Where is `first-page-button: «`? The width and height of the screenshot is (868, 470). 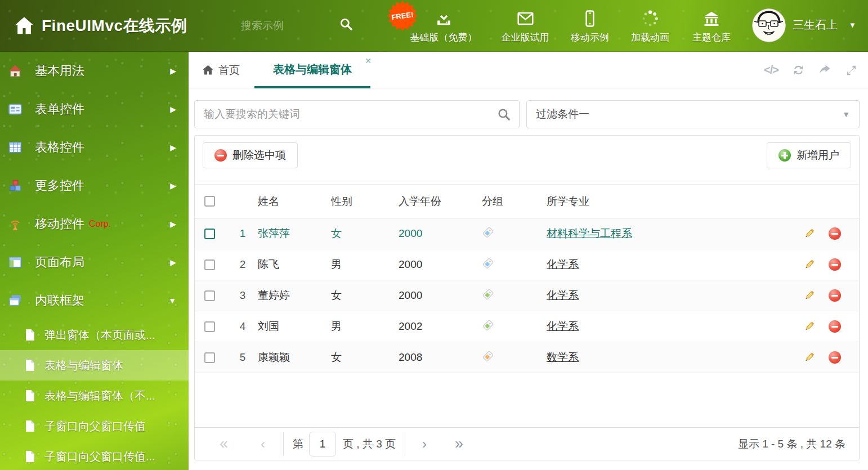 first-page-button: « is located at coordinates (224, 444).